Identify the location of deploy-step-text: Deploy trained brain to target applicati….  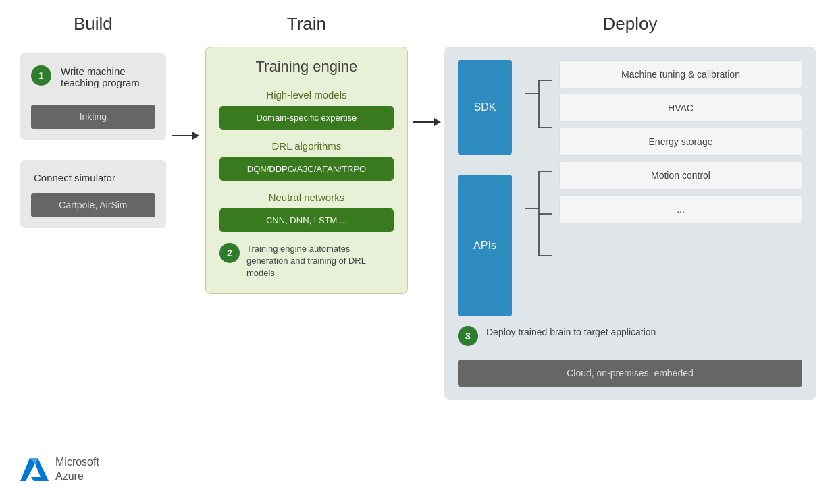
(571, 333).